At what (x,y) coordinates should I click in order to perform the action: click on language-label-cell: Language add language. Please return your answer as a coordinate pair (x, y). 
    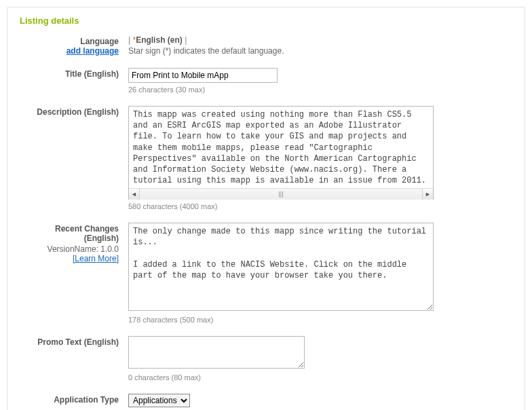
    Looking at the image, I should click on (74, 45).